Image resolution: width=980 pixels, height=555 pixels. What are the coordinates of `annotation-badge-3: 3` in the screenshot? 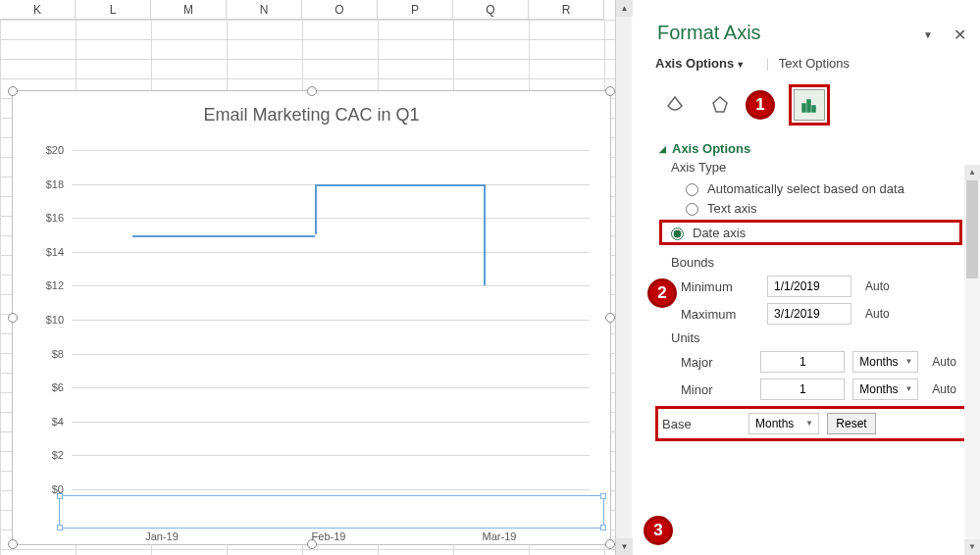 It's located at (658, 530).